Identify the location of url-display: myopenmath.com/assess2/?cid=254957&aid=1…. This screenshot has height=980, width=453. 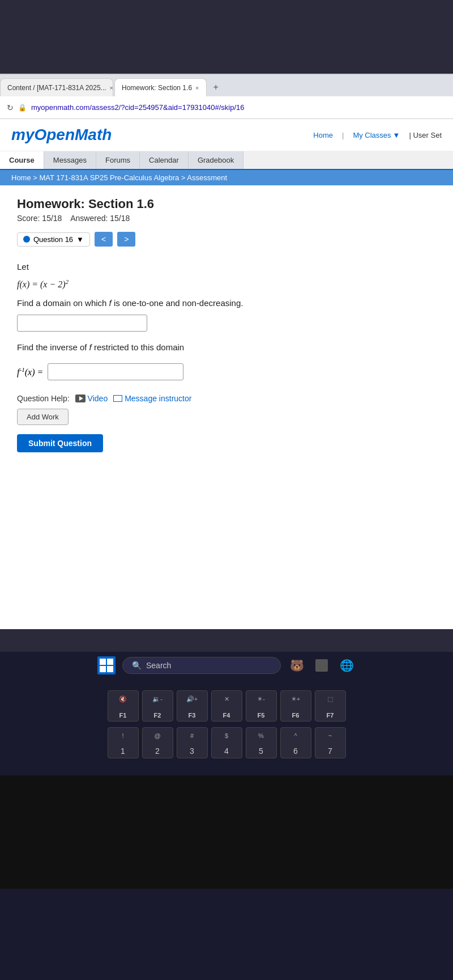
(239, 108).